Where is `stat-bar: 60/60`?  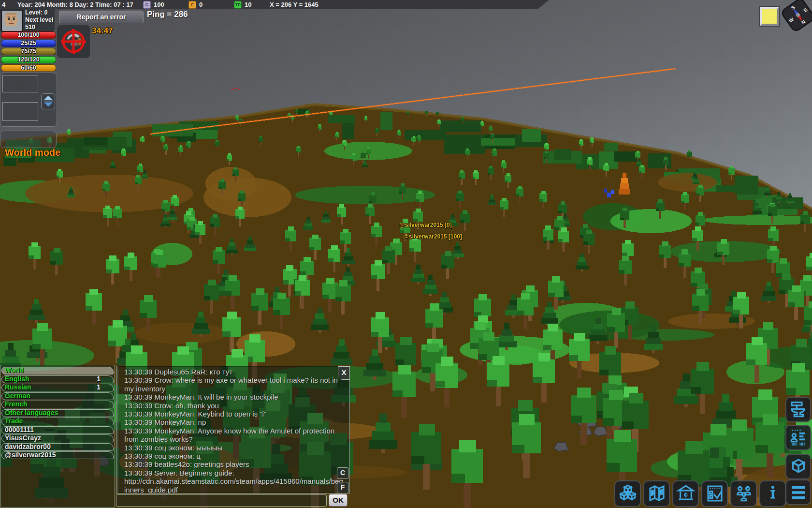 stat-bar: 60/60 is located at coordinates (29, 68).